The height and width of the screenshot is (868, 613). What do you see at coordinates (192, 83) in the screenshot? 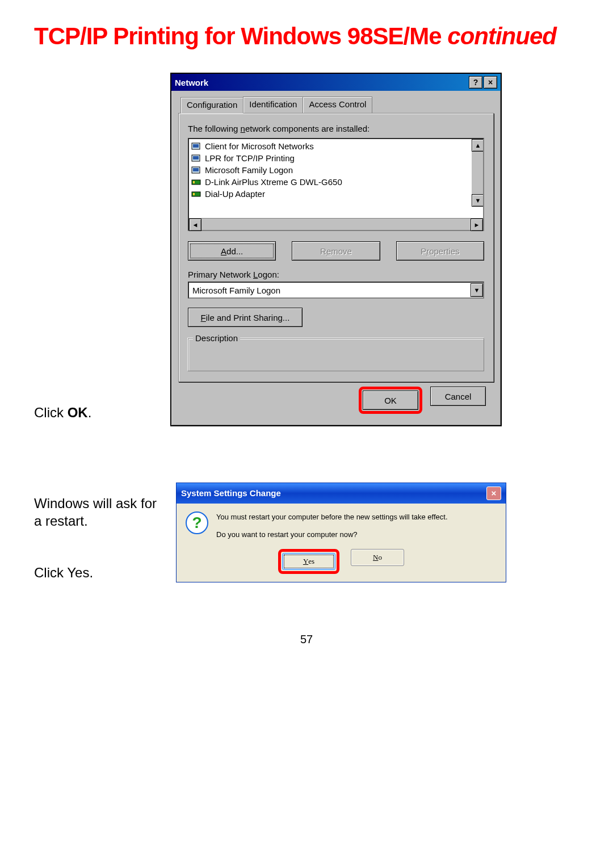
I see `network-title: Network` at bounding box center [192, 83].